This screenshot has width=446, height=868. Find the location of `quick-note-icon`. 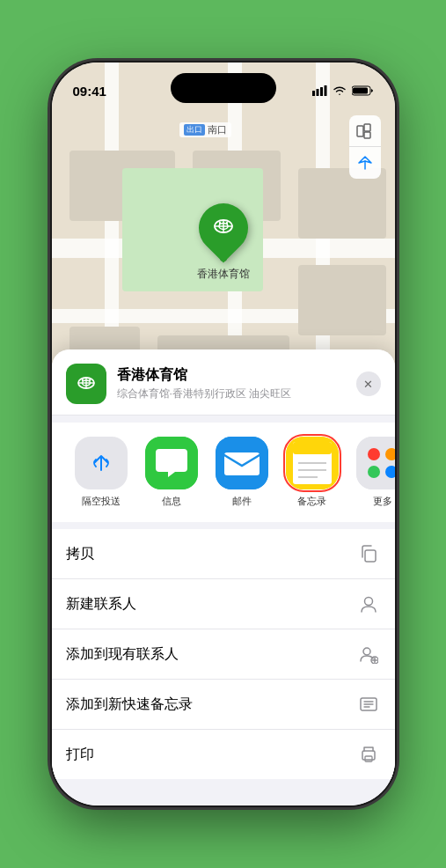

quick-note-icon is located at coordinates (369, 704).